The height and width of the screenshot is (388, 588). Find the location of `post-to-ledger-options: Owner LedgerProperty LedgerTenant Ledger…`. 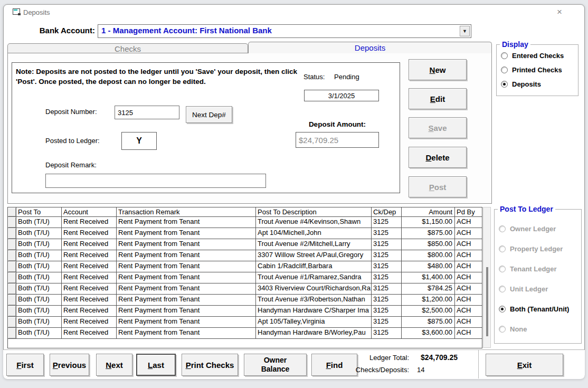

post-to-ledger-options: Owner LedgerProperty LedgerTenant Ledger… is located at coordinates (538, 276).